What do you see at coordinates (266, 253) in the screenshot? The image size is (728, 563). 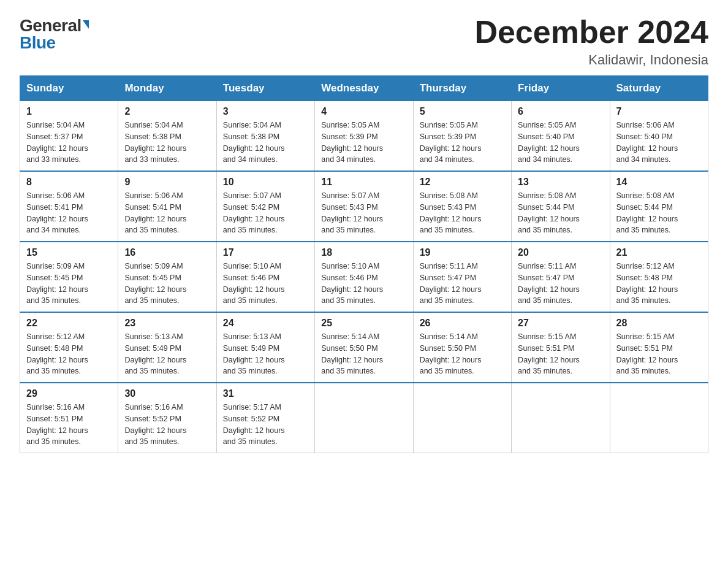 I see `day-number: 17` at bounding box center [266, 253].